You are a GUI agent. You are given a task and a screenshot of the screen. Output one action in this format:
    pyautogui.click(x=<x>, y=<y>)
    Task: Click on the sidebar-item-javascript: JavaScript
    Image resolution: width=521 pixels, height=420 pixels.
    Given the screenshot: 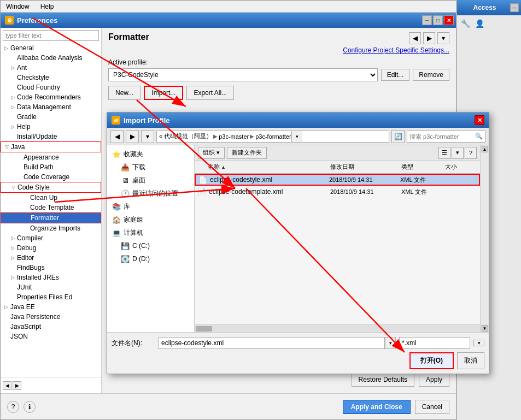 What is the action you would take?
    pyautogui.click(x=51, y=327)
    